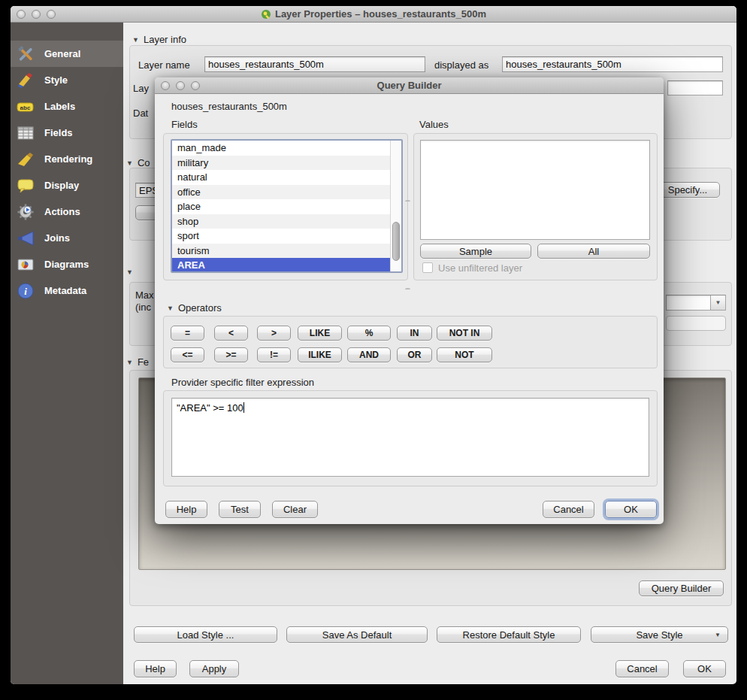 The height and width of the screenshot is (700, 747). Describe the element at coordinates (144, 295) in the screenshot. I see `max-label-clipped: Max` at that location.